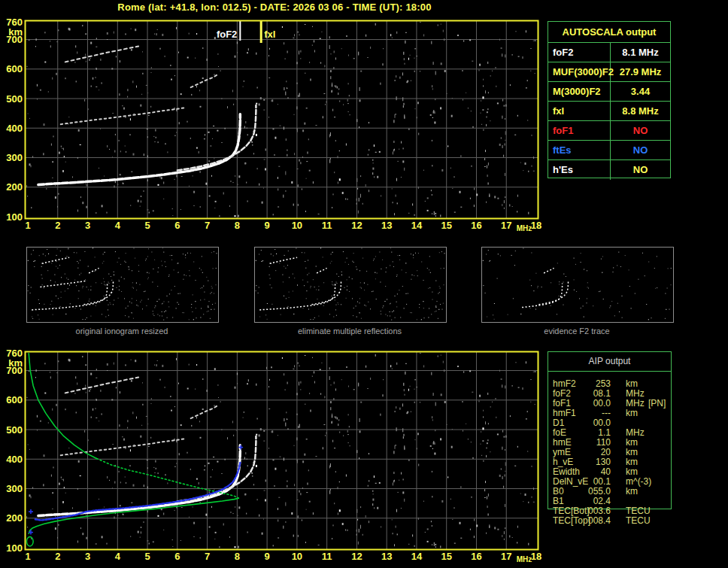 Image resolution: width=728 pixels, height=568 pixels. I want to click on marker-label-foF2: foF2, so click(227, 35).